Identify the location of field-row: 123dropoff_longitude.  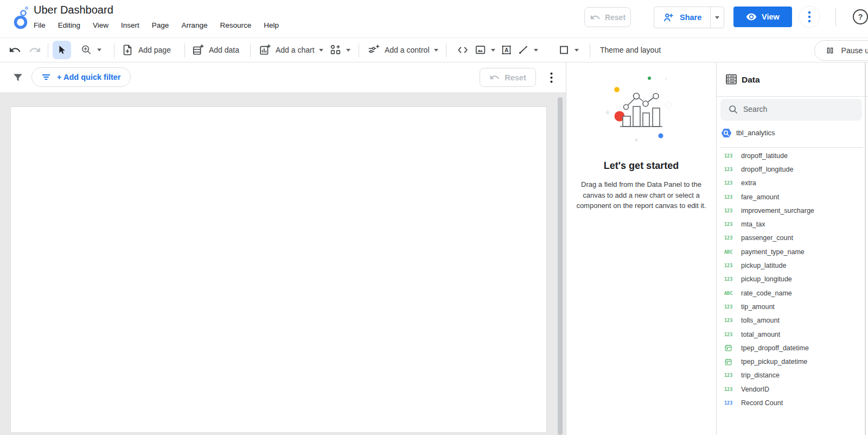
(791, 169).